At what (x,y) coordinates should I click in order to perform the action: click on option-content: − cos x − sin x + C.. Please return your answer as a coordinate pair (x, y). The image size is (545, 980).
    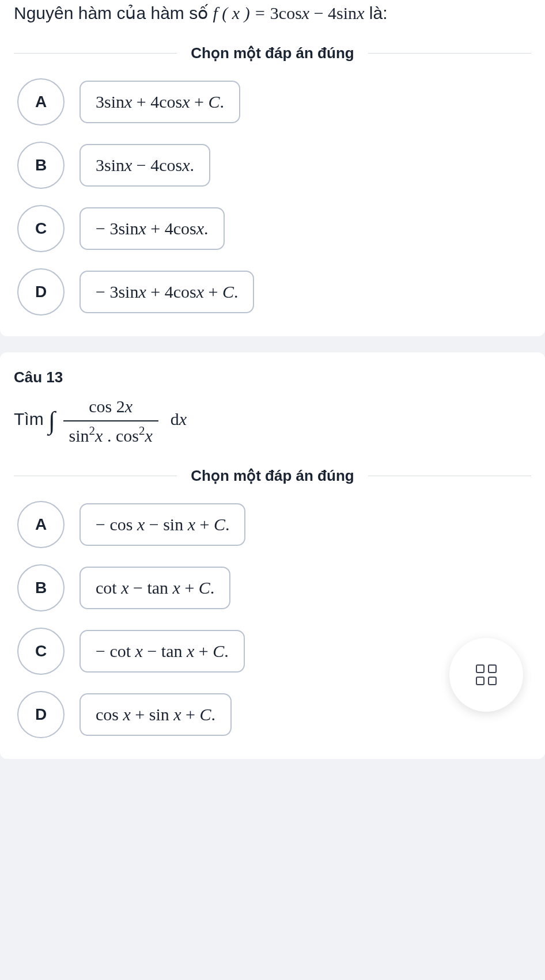
    Looking at the image, I should click on (162, 525).